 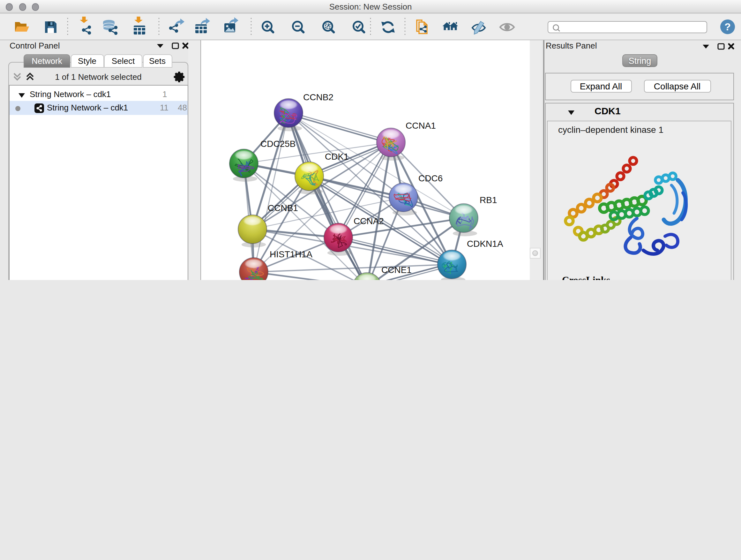 What do you see at coordinates (488, 200) in the screenshot?
I see `svg-text: RB1` at bounding box center [488, 200].